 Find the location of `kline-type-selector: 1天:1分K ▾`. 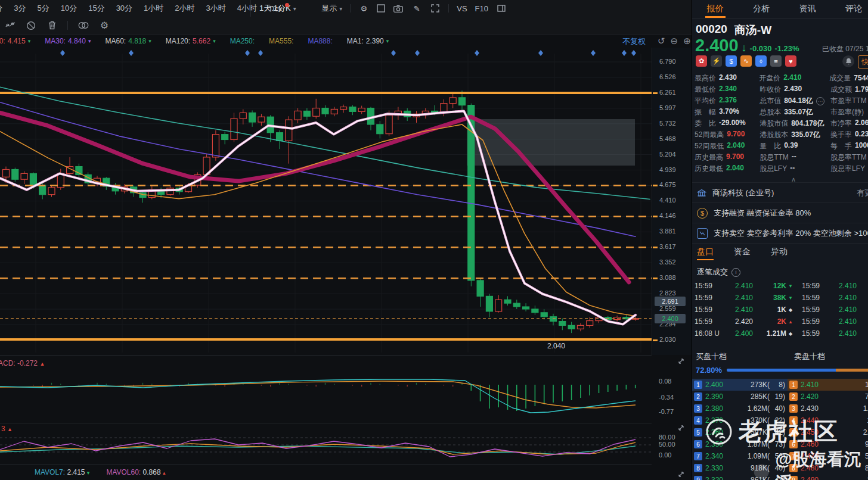

kline-type-selector: 1天:1分K ▾ is located at coordinates (273, 8).